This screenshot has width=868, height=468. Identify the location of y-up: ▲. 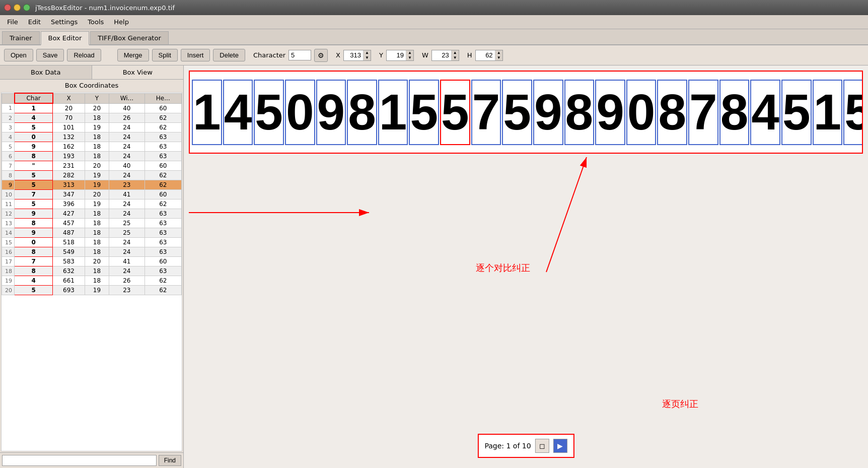
(410, 53).